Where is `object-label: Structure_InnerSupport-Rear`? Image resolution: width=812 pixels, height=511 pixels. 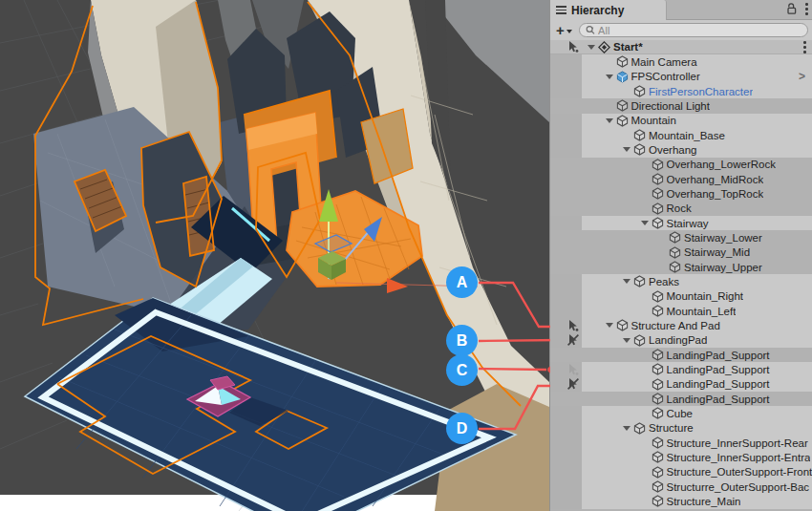
object-label: Structure_InnerSupport-Rear is located at coordinates (737, 443).